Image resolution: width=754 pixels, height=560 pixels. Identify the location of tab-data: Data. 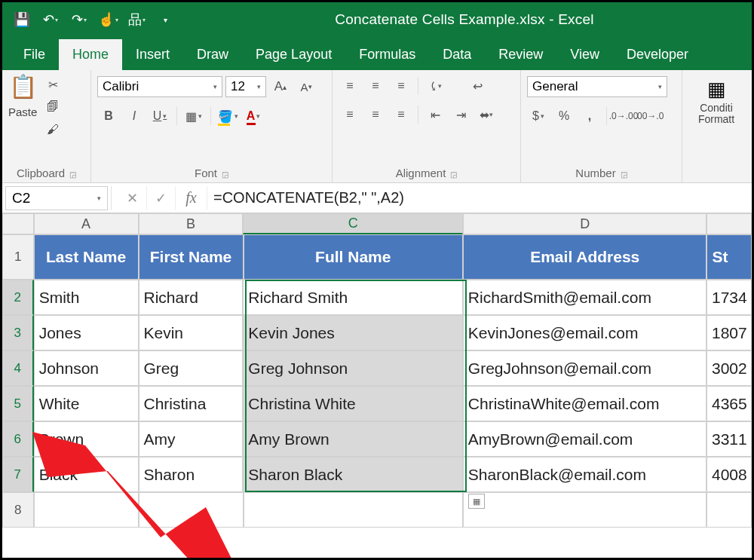
(457, 54).